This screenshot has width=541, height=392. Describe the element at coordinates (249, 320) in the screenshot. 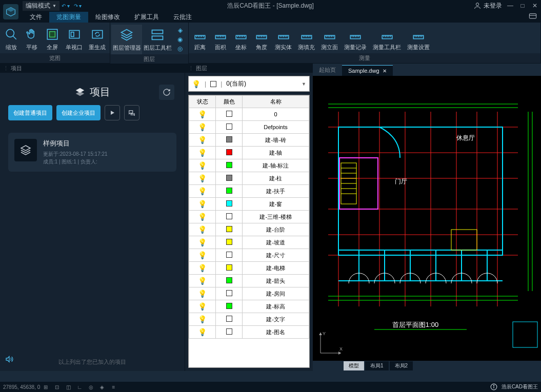

I see `layer-row: 💡建-文字` at that location.